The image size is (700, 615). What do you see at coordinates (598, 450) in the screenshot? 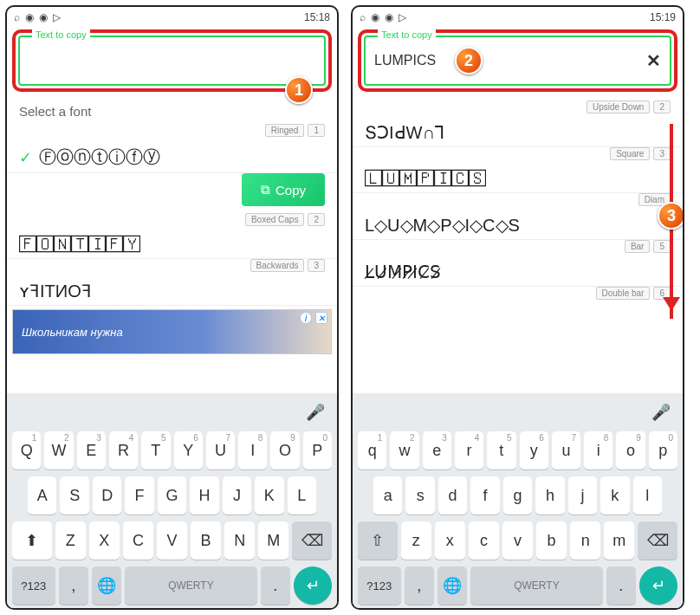
I see `key-i: i8` at bounding box center [598, 450].